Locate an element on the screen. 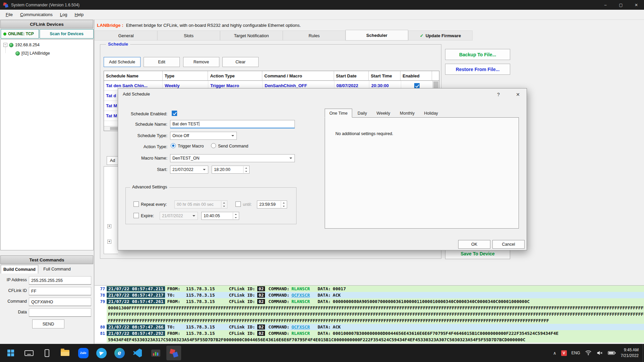  battery-button is located at coordinates (612, 353).